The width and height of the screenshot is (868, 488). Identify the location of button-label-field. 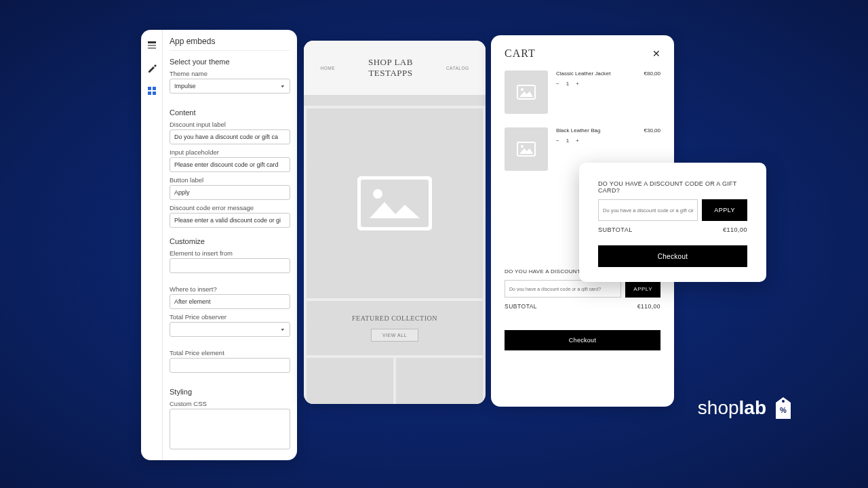
(230, 192).